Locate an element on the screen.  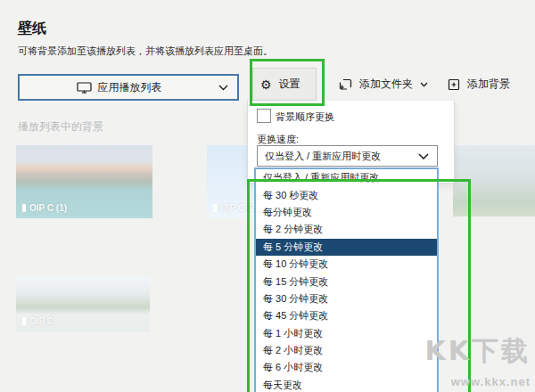
speed-option: 每 30 分钟更改 is located at coordinates (346, 299).